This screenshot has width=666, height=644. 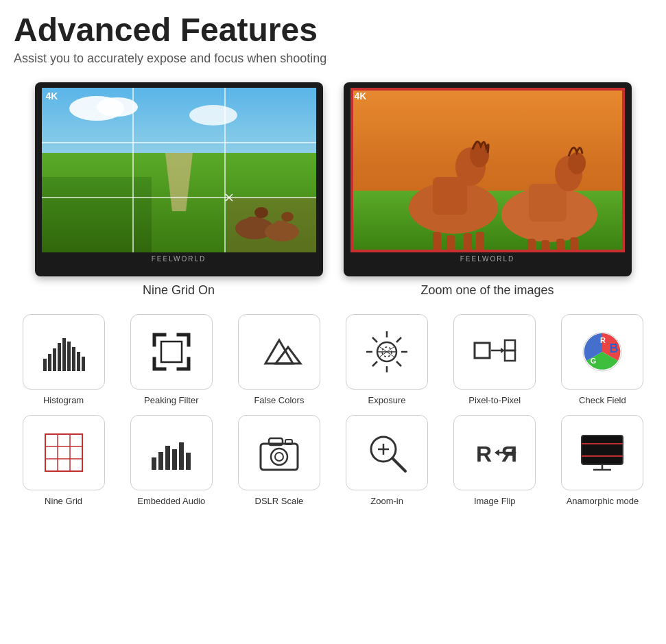 I want to click on peaking-filter-icon-box, so click(x=171, y=352).